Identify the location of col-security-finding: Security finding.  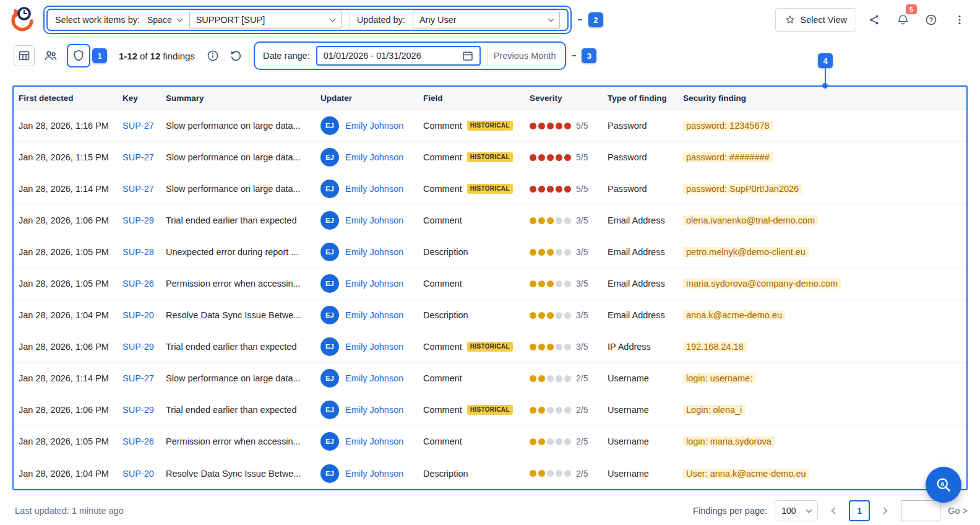
(822, 98).